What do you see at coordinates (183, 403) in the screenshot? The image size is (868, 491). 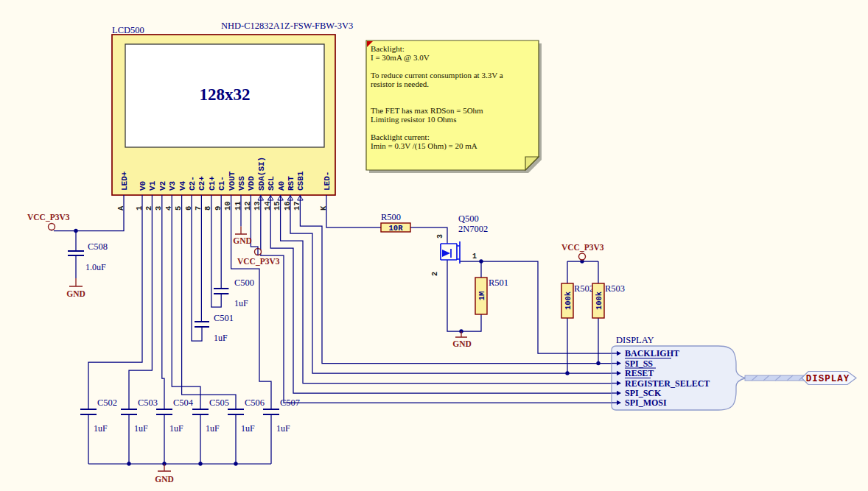 I see `c504-ref: C504` at bounding box center [183, 403].